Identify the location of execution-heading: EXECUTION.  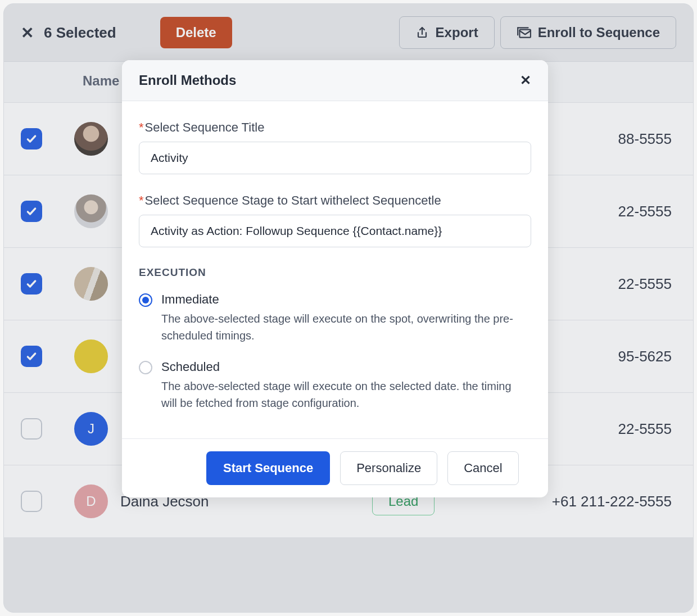
(335, 273).